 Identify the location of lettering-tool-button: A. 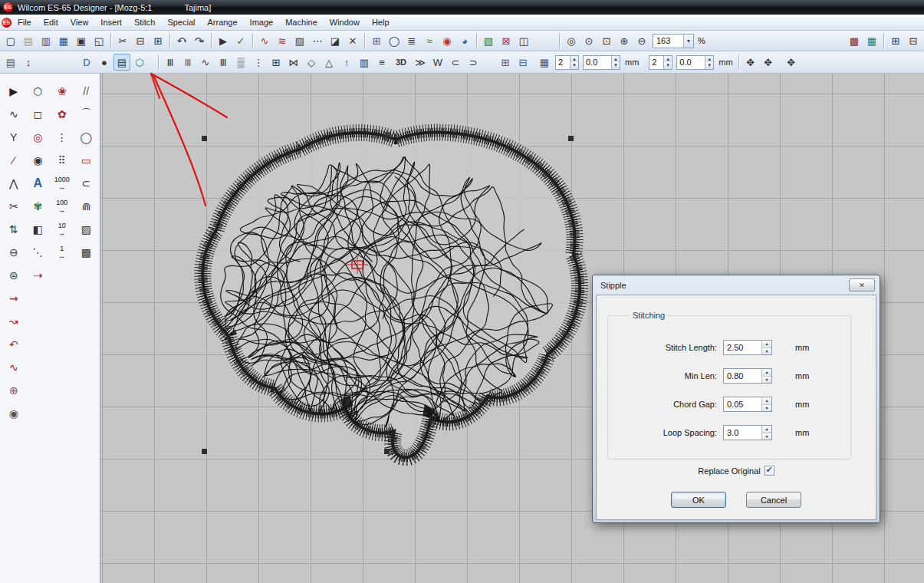
(38, 183).